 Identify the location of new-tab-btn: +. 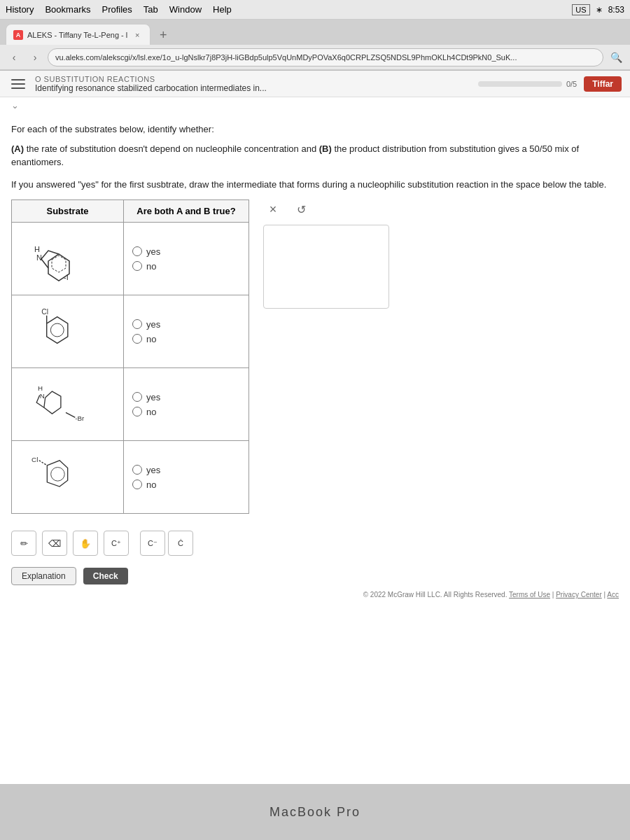
(163, 35).